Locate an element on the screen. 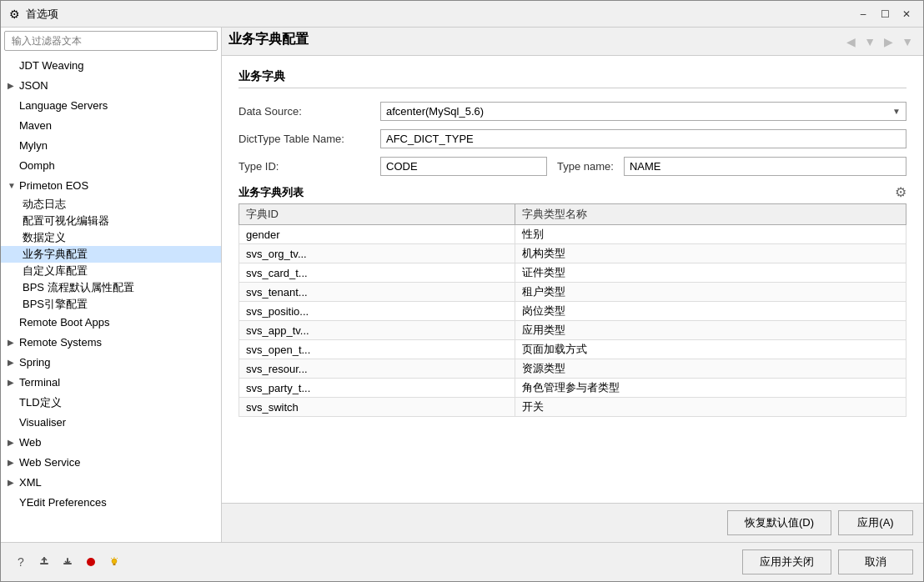 The height and width of the screenshot is (582, 924). table-row: svs_card_t...证件类型 is located at coordinates (573, 273).